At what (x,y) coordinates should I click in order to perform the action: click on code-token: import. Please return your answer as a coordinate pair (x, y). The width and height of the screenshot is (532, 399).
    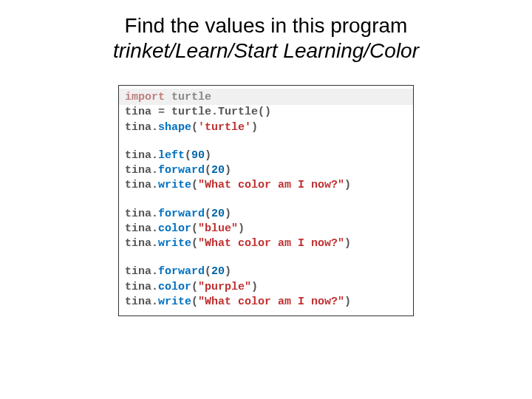
    Looking at the image, I should click on (145, 98).